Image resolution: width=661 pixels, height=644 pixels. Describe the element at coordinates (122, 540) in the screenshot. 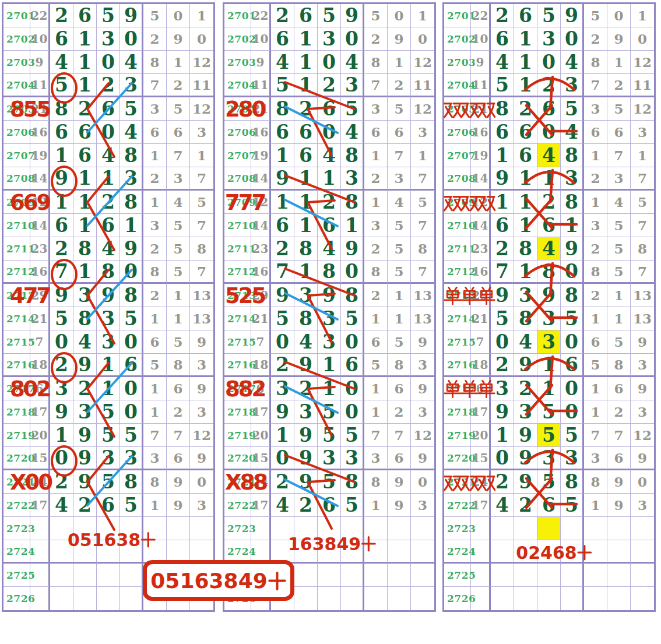

I see `text-run: 3` at that location.